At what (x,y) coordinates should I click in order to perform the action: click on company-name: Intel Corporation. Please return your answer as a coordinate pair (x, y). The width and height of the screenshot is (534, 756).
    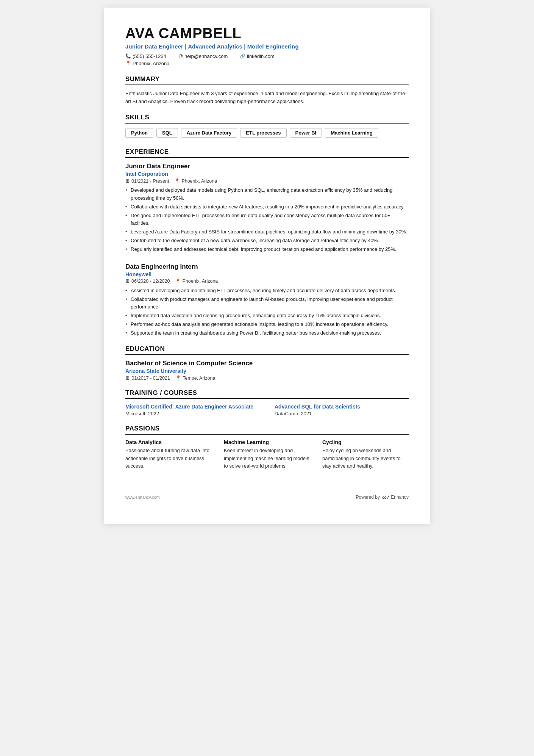
    Looking at the image, I should click on (267, 174).